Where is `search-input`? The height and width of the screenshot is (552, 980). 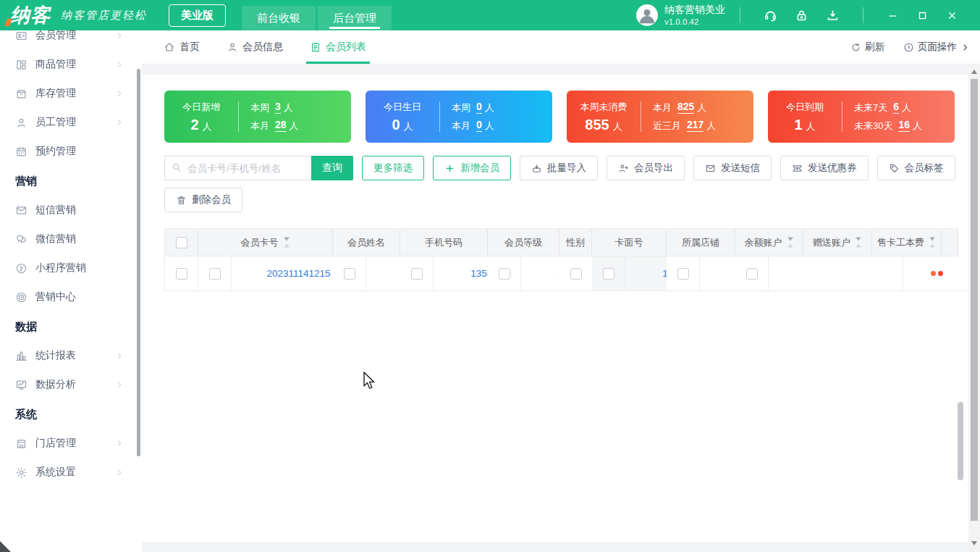 search-input is located at coordinates (237, 168).